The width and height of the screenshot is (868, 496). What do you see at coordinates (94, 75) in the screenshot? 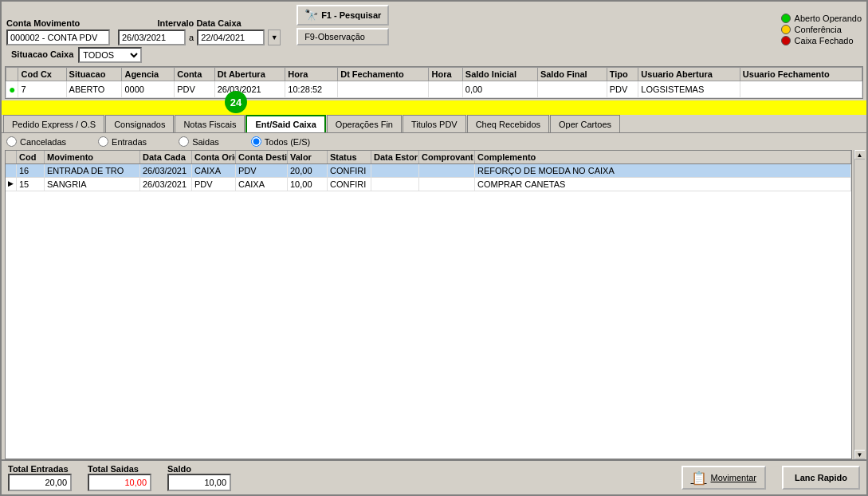
I see `col-situacao-header: Situacao` at bounding box center [94, 75].